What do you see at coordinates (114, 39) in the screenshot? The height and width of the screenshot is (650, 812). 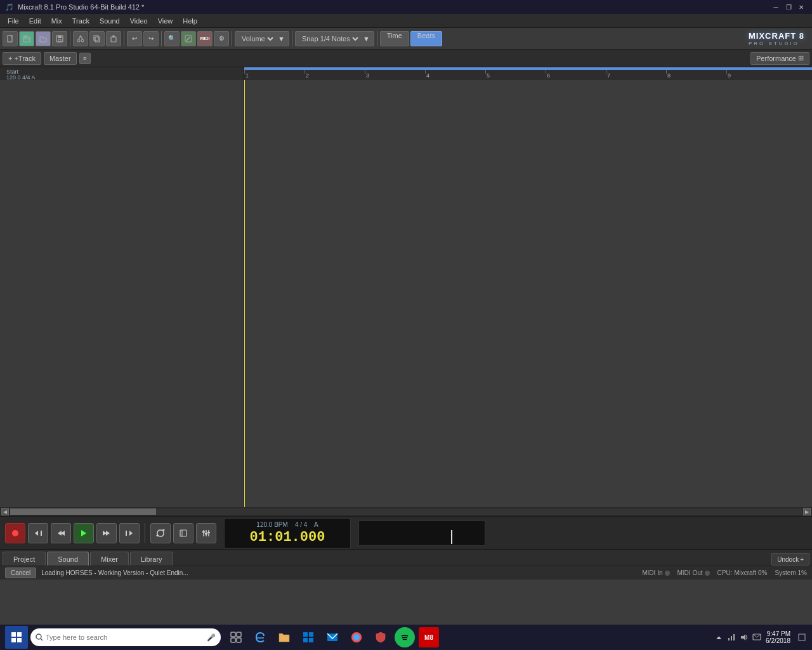 I see `paste-button` at bounding box center [114, 39].